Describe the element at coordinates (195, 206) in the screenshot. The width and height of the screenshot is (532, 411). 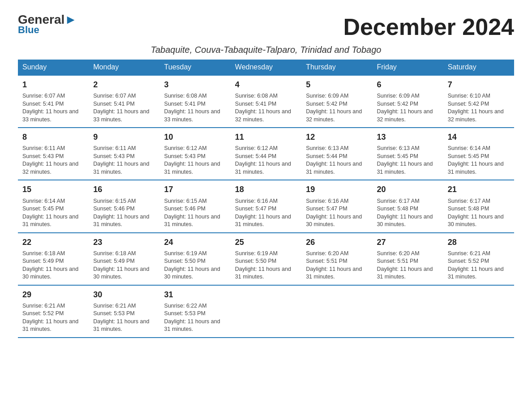
I see `calendar-cell: 17Sunrise: 6:15 AMSunset: 5:46 PMDayligh…` at that location.